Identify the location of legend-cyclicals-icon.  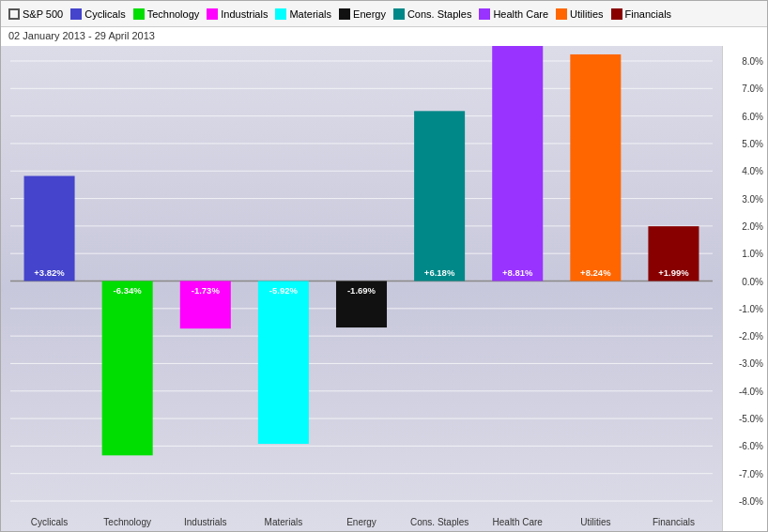
(76, 14).